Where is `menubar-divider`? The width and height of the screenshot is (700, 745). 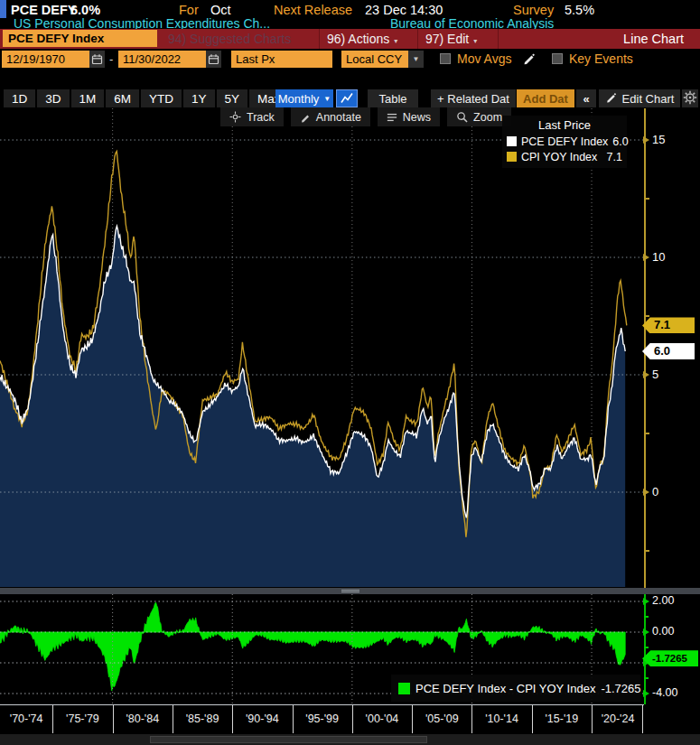
menubar-divider is located at coordinates (417, 39).